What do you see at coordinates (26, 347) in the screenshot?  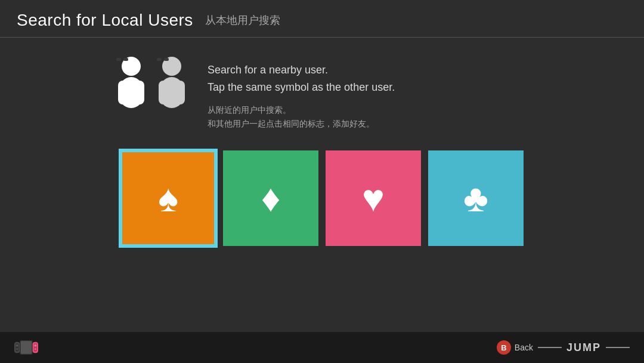 I see `bottom-left` at bounding box center [26, 347].